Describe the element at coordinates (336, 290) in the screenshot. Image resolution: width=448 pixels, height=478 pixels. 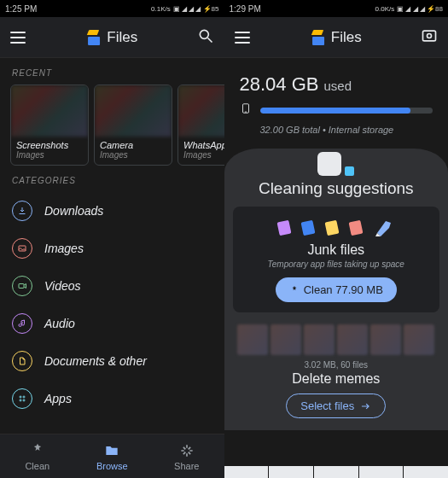
I see `clean-button: Clean 77.90 MB` at that location.